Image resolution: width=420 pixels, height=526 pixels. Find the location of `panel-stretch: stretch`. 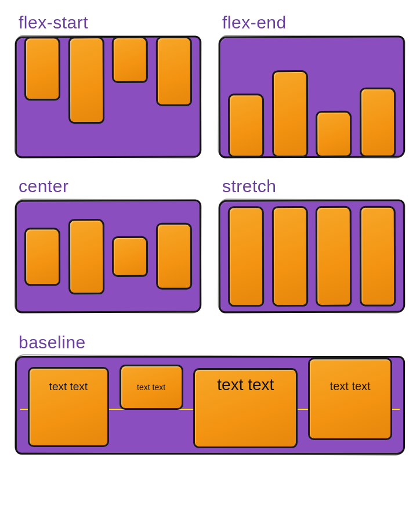

panel-stretch: stretch is located at coordinates (312, 244).